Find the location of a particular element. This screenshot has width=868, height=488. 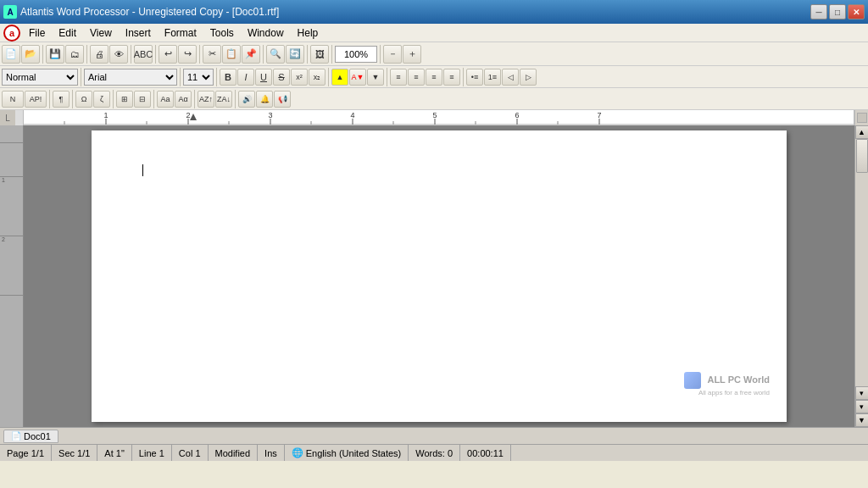

special-chars-btn: Ω is located at coordinates (84, 99).